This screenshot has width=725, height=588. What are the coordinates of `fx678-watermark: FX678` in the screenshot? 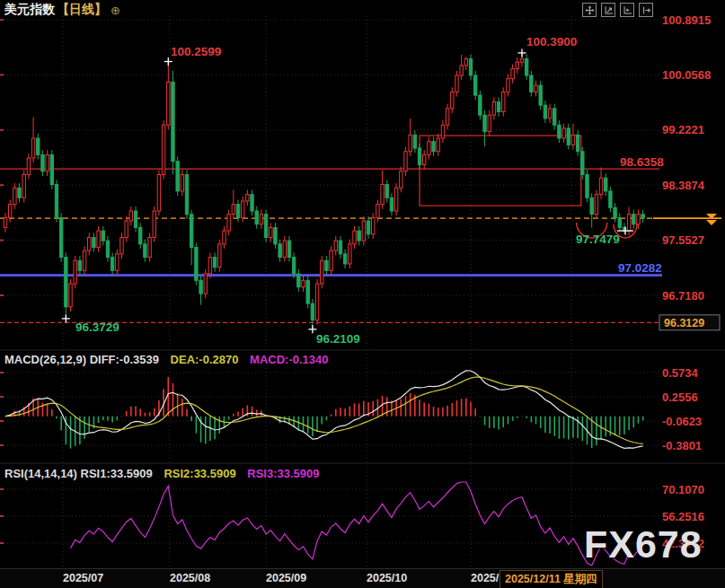 It's located at (643, 544).